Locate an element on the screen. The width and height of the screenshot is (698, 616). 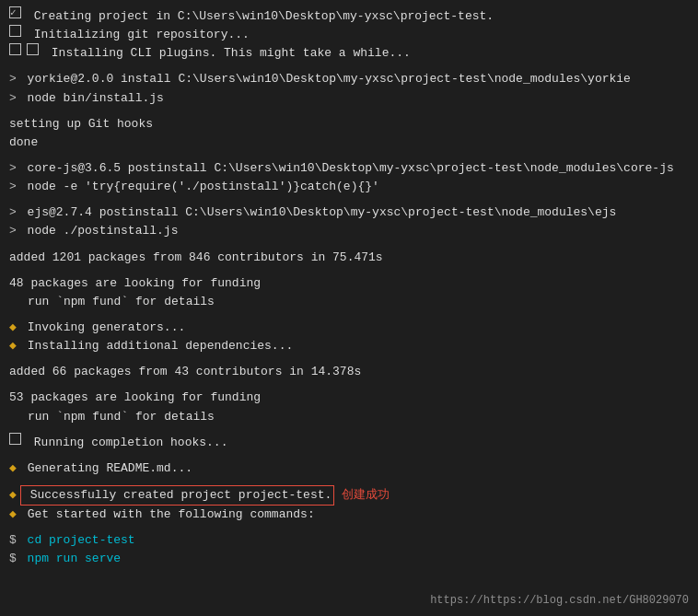
line-readme: ◆ Generating README.md... is located at coordinates (349, 469).